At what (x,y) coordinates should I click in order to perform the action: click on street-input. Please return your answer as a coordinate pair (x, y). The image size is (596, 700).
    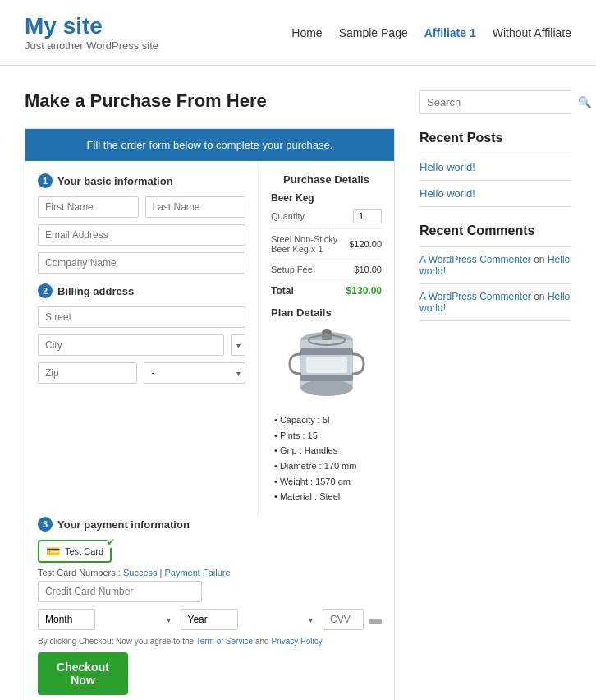
    Looking at the image, I should click on (141, 317).